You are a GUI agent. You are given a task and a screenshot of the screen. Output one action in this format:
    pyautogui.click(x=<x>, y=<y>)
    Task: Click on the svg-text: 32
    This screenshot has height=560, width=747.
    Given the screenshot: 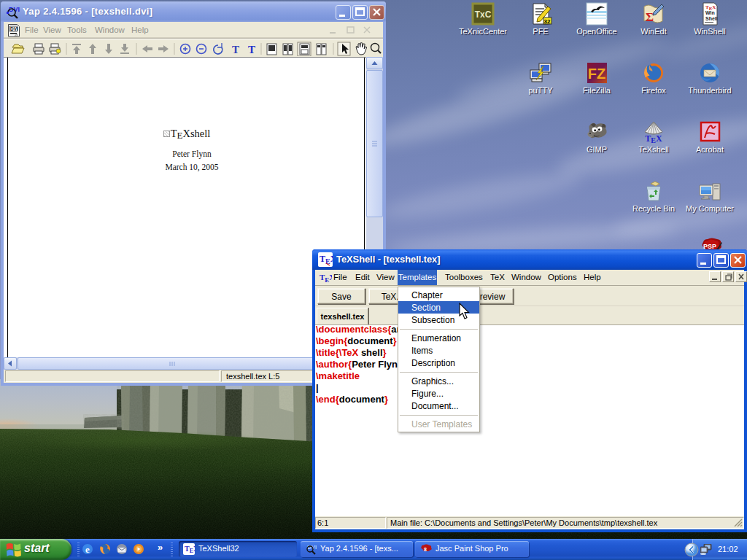 What is the action you would take?
    pyautogui.click(x=547, y=22)
    